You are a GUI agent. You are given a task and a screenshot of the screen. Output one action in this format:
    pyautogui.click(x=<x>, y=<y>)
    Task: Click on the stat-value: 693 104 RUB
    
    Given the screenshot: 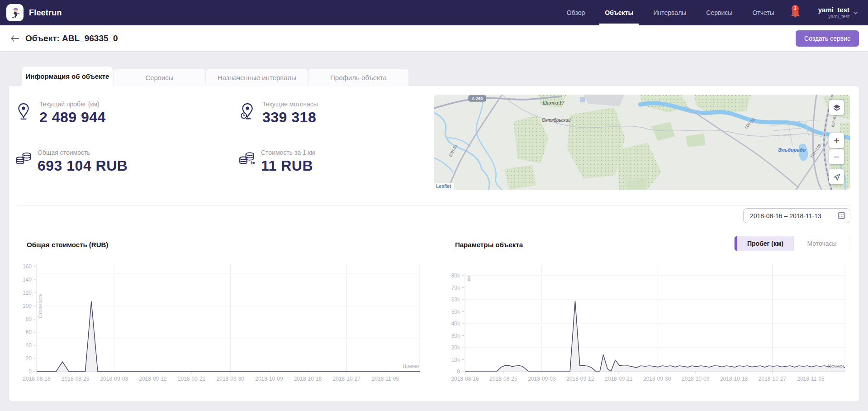 What is the action you would take?
    pyautogui.click(x=82, y=166)
    